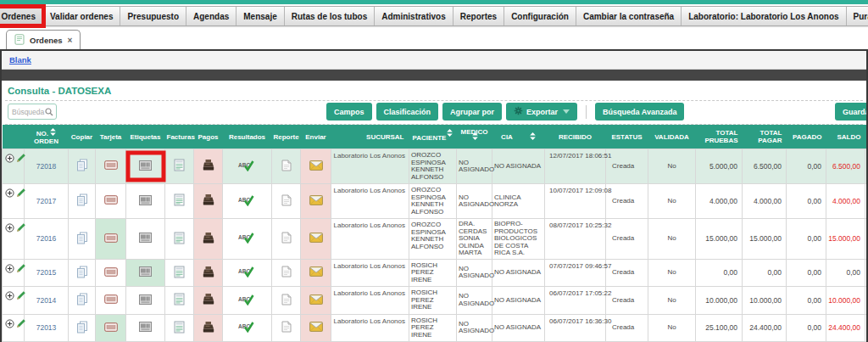 This screenshot has height=342, width=868. Describe the element at coordinates (47, 137) in the screenshot. I see `col-header-no-orden: NO. ORDEN` at that location.